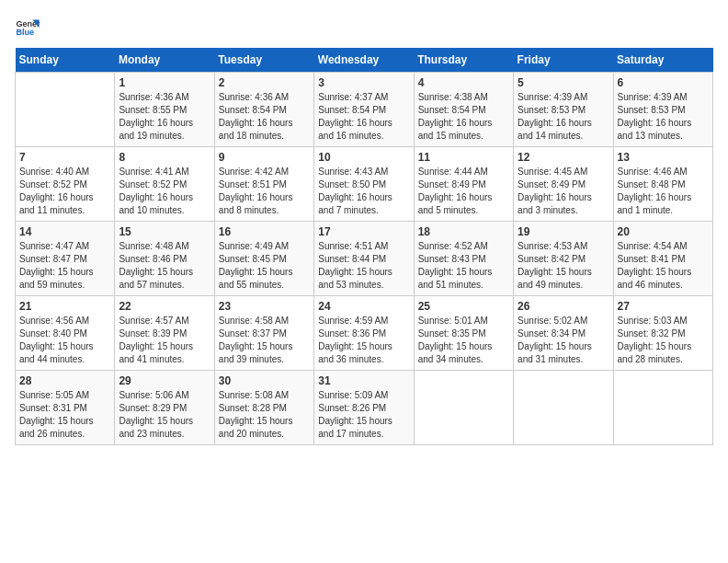 The width and height of the screenshot is (728, 563). What do you see at coordinates (463, 340) in the screenshot?
I see `cell-info: Sunrise: 5:01 AMSunset: 8:35 PMDaylight:…` at bounding box center [463, 340].